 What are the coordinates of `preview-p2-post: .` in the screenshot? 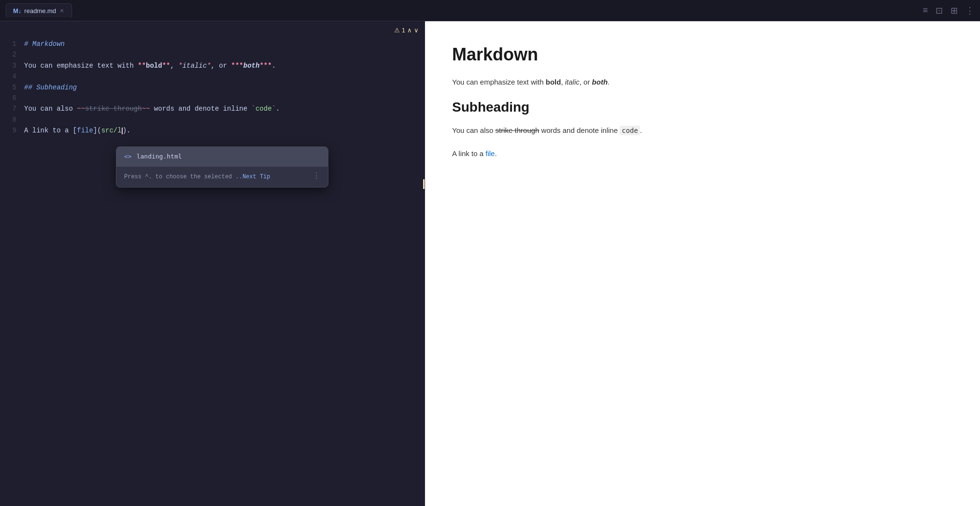 It's located at (641, 130).